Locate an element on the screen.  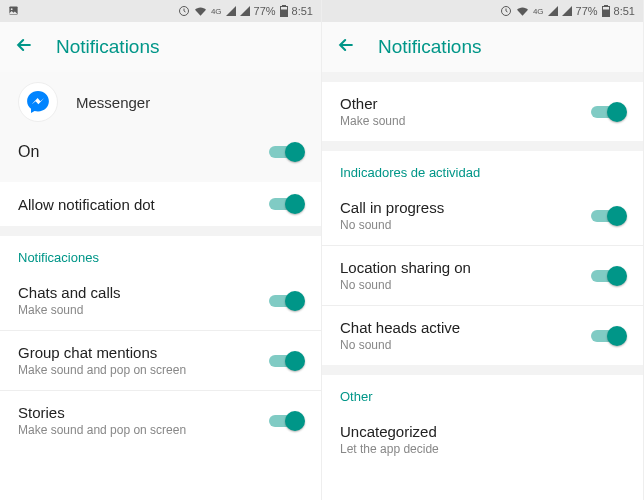
toggle-group-mentions is located at coordinates (286, 361).